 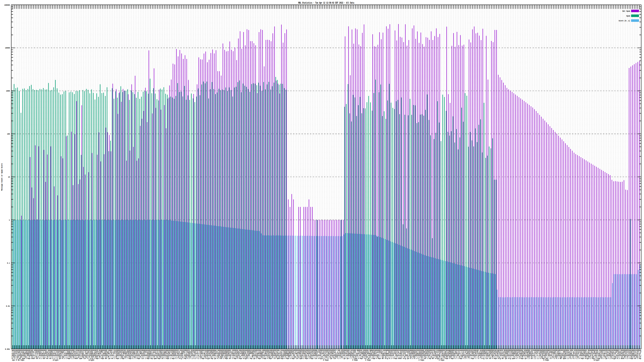 What do you see at coordinates (7, 5) in the screenshot?
I see `svg-text: 100000` at bounding box center [7, 5].